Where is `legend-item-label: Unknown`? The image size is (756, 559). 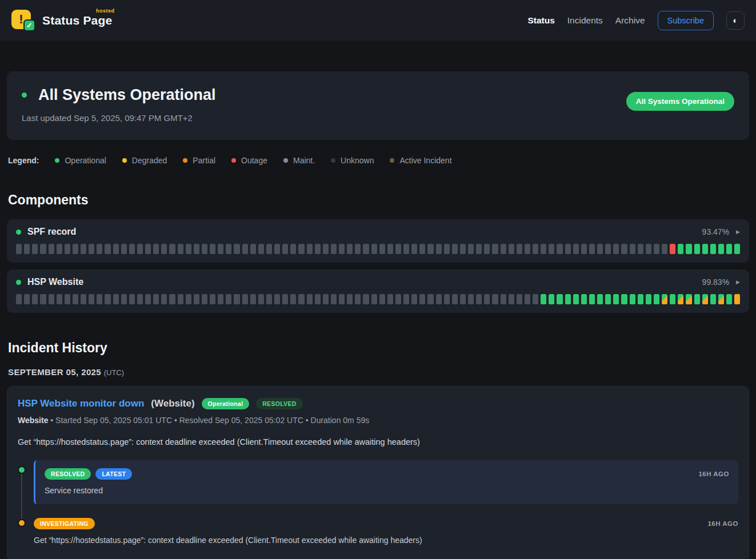
legend-item-label: Unknown is located at coordinates (357, 160).